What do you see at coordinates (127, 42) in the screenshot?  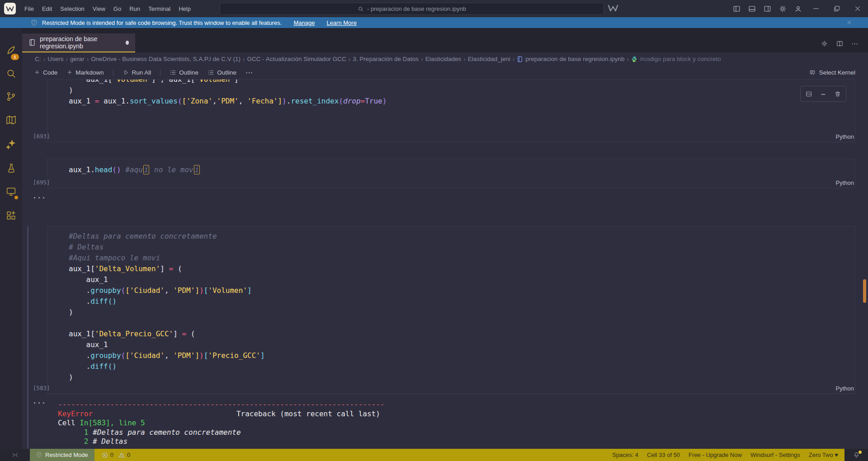 I see `modified-dot-icon` at bounding box center [127, 42].